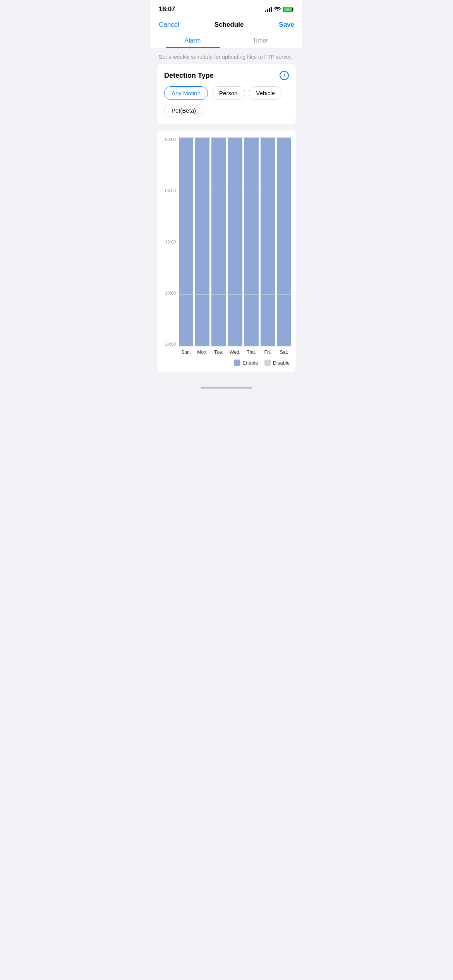 The width and height of the screenshot is (453, 980). What do you see at coordinates (226, 102) in the screenshot?
I see `detection-buttons: Any Motion Person Vehicle Pet(Beta)` at bounding box center [226, 102].